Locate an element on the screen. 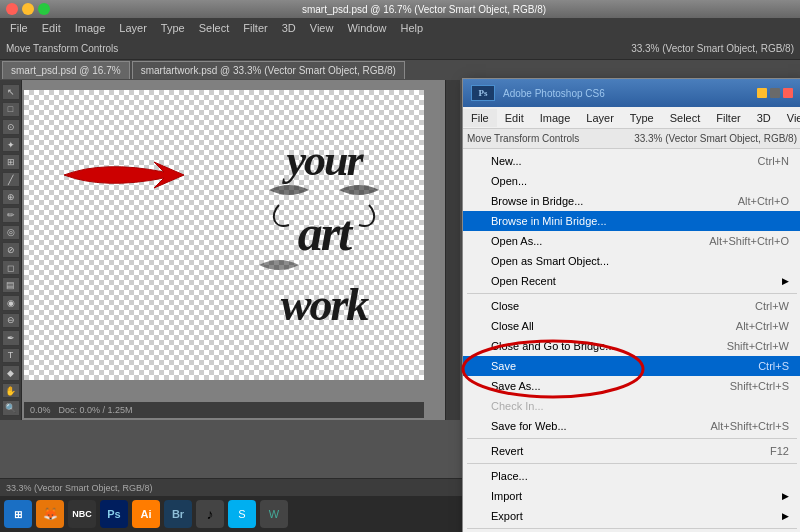  tool-clone: ◎ is located at coordinates (11, 233).